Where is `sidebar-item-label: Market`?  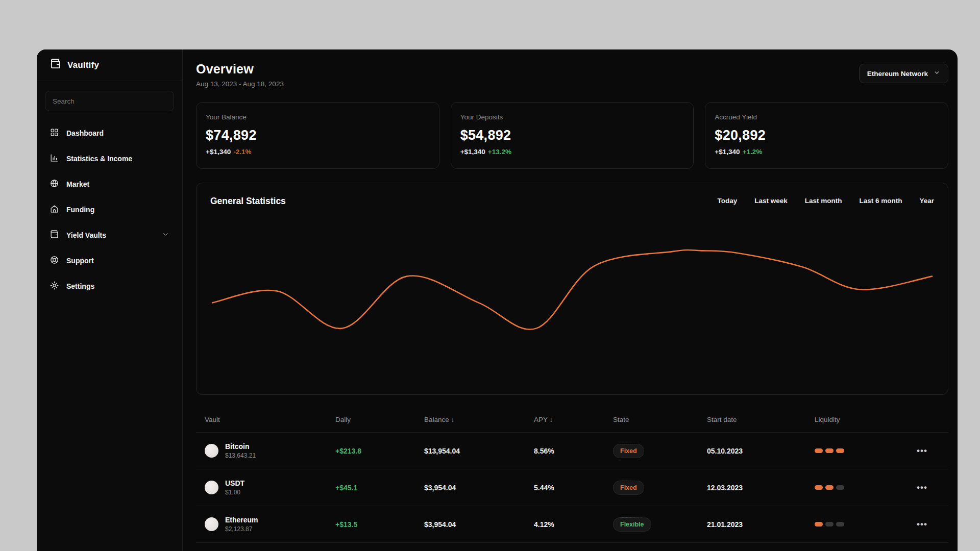 sidebar-item-label: Market is located at coordinates (78, 184).